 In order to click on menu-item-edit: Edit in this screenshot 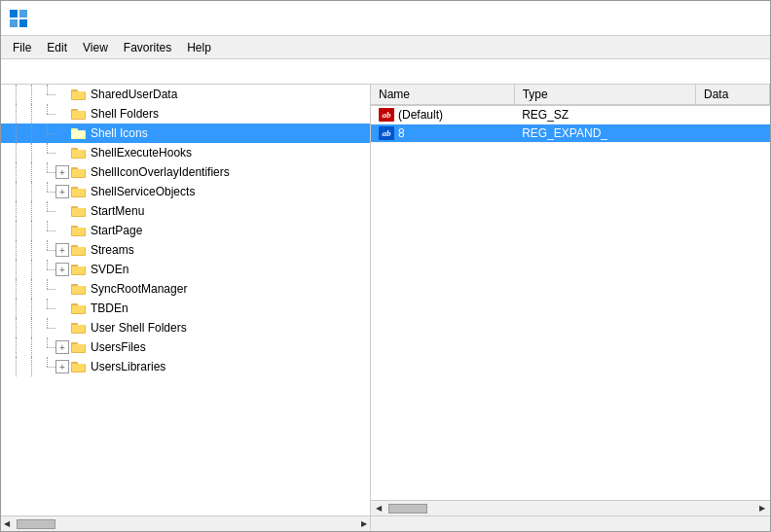, I will do `click(56, 48)`.